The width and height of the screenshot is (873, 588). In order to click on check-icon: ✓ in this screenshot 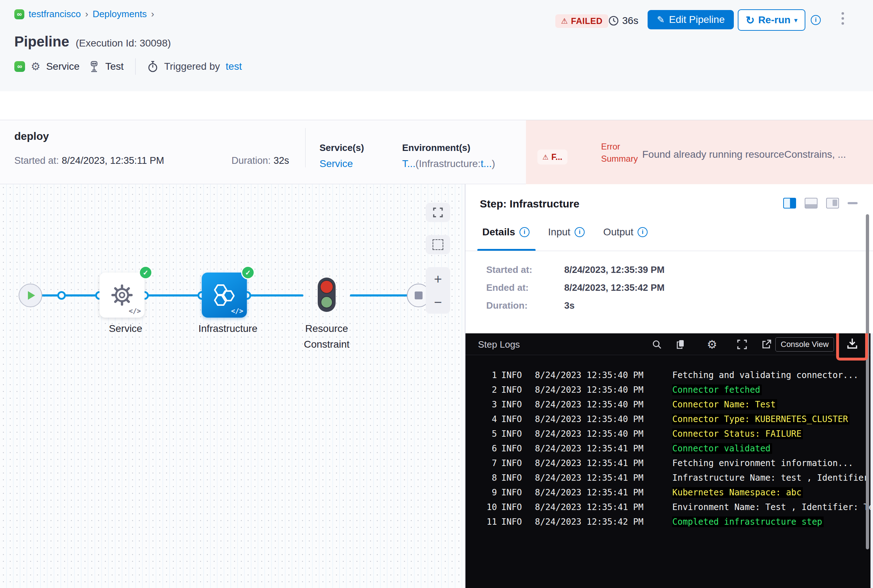, I will do `click(146, 273)`.